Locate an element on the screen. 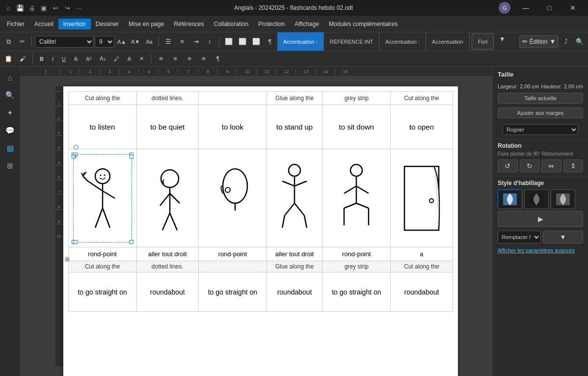 The image size is (588, 376). align-left2-icon: ≡ is located at coordinates (161, 59).